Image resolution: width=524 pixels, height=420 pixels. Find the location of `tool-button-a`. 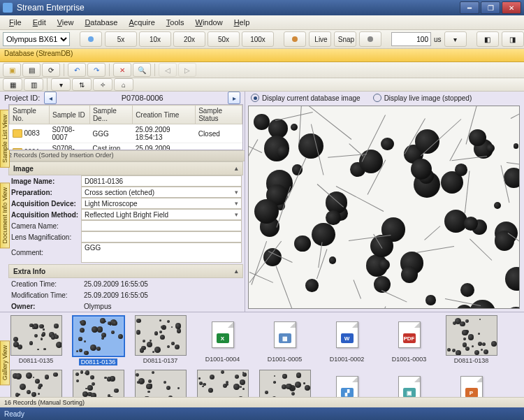

tool-button-a is located at coordinates (370, 39).